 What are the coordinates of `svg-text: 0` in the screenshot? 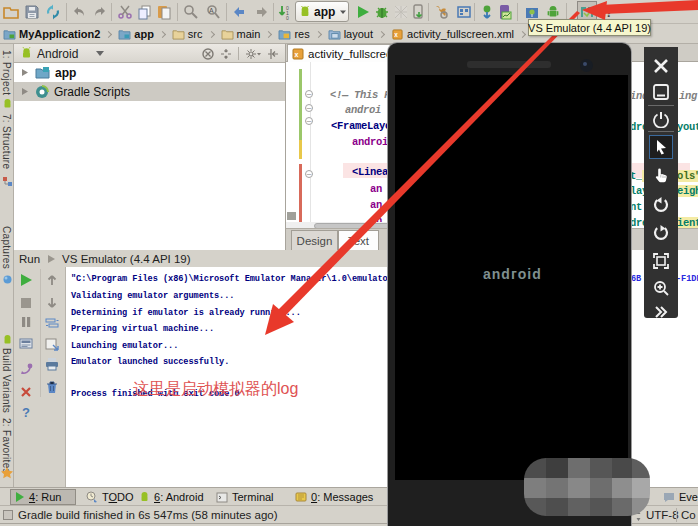 It's located at (288, 18).